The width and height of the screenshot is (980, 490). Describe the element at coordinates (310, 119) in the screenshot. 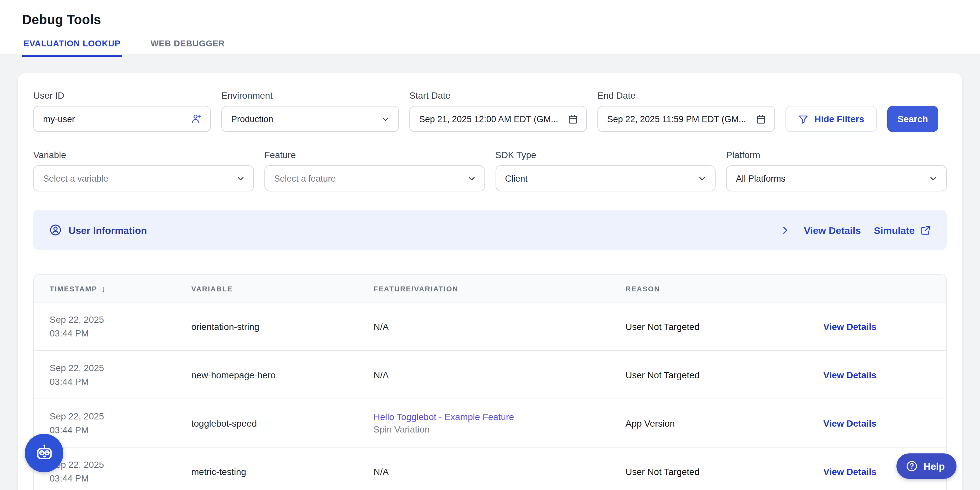

I see `environment-select: Production` at that location.